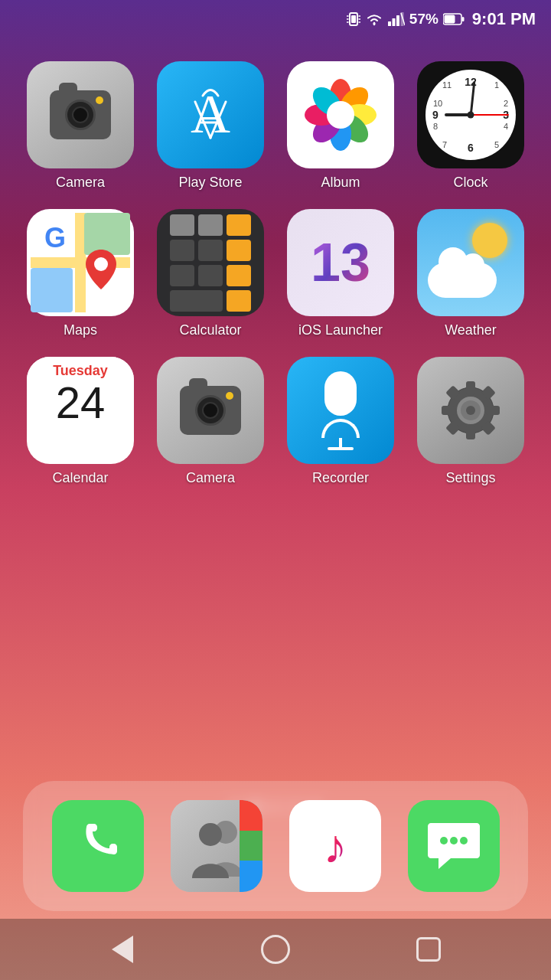 This screenshot has width=551, height=980. I want to click on camera2-label: Camera, so click(210, 478).